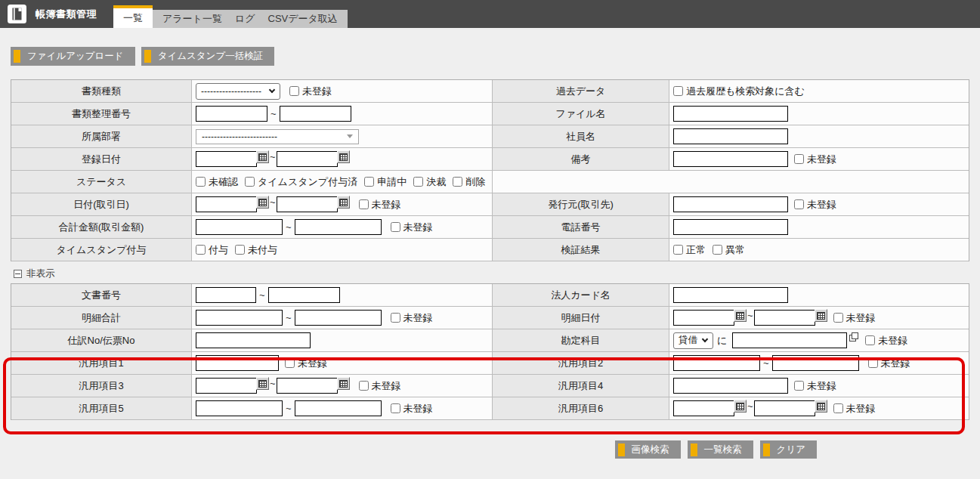 This screenshot has height=479, width=980. Describe the element at coordinates (227, 159) in the screenshot. I see `reg-date-from-input` at that location.